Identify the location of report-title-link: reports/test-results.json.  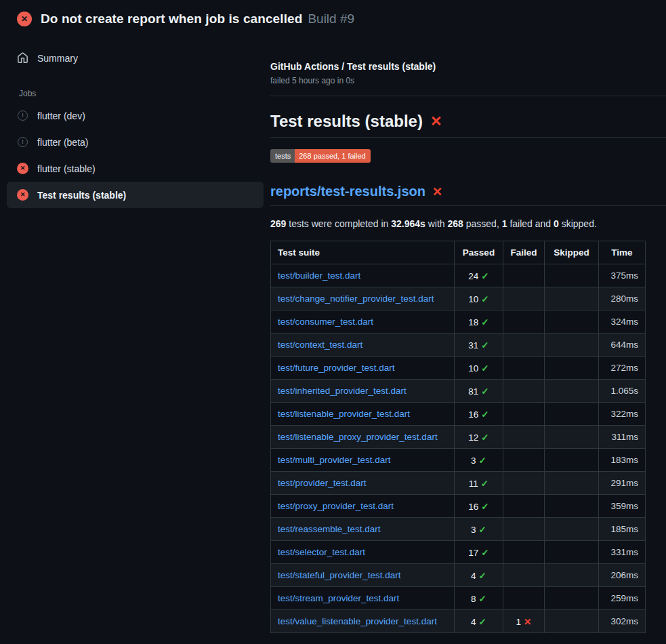
(348, 191).